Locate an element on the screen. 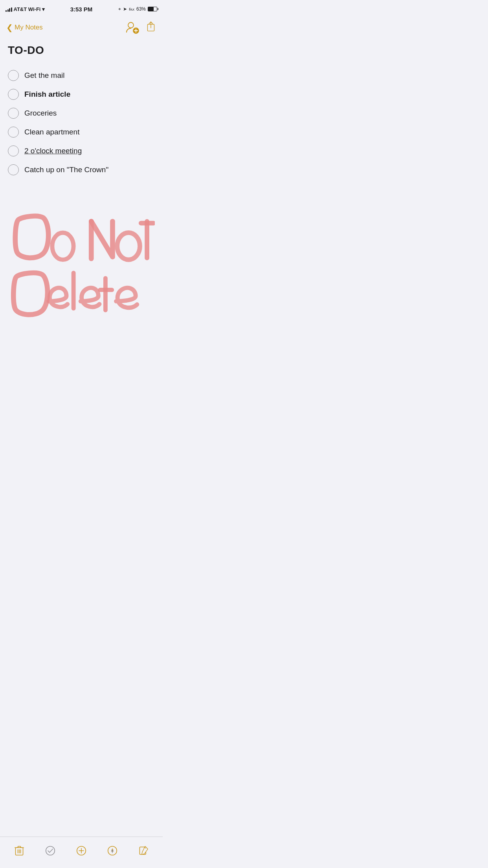 The image size is (488, 868). todo-list: Get the mailFinish articleGroceriesClean… is located at coordinates (81, 123).